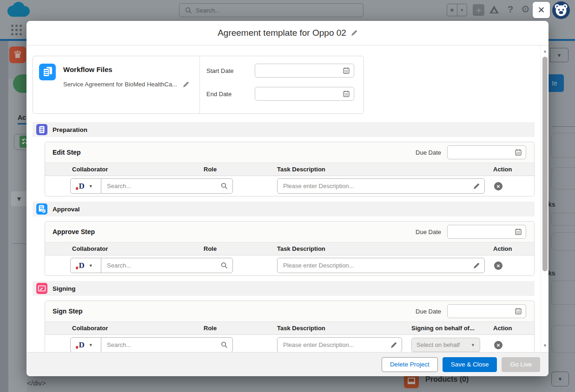 The image size is (575, 392). Describe the element at coordinates (290, 249) in the screenshot. I see `table-header: Collaborator Role Task Description Actio…` at that location.